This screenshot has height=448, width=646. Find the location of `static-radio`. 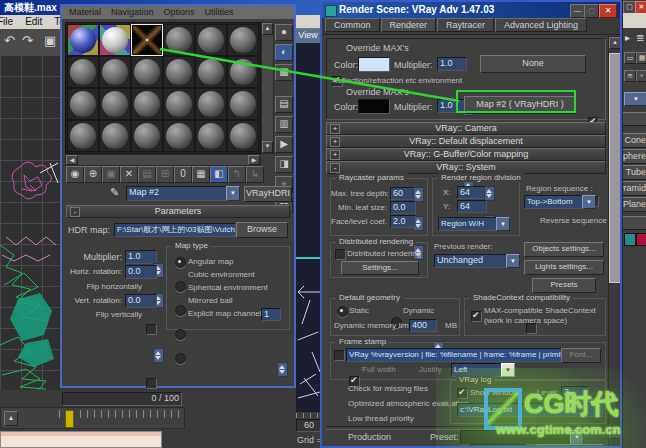

static-radio is located at coordinates (342, 312).